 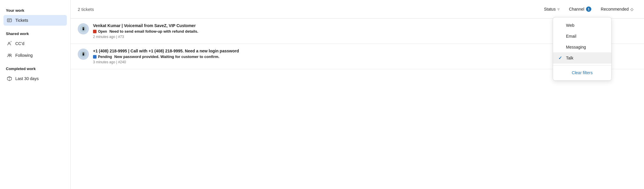 What do you see at coordinates (582, 58) in the screenshot?
I see `dropdown-item-talk: ✓ Talk` at bounding box center [582, 58].